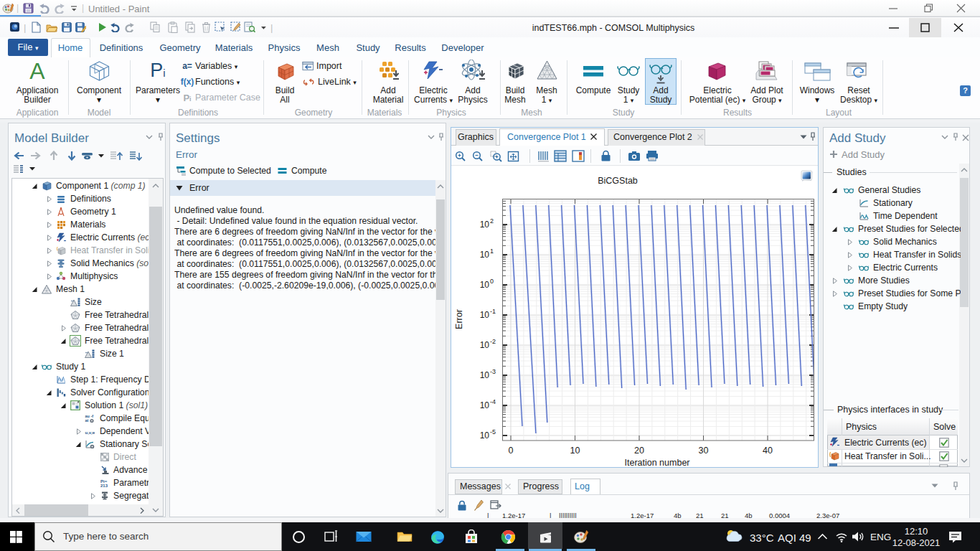 This screenshot has width=980, height=551. What do you see at coordinates (493, 372) in the screenshot?
I see `svg-text: -3` at bounding box center [493, 372].